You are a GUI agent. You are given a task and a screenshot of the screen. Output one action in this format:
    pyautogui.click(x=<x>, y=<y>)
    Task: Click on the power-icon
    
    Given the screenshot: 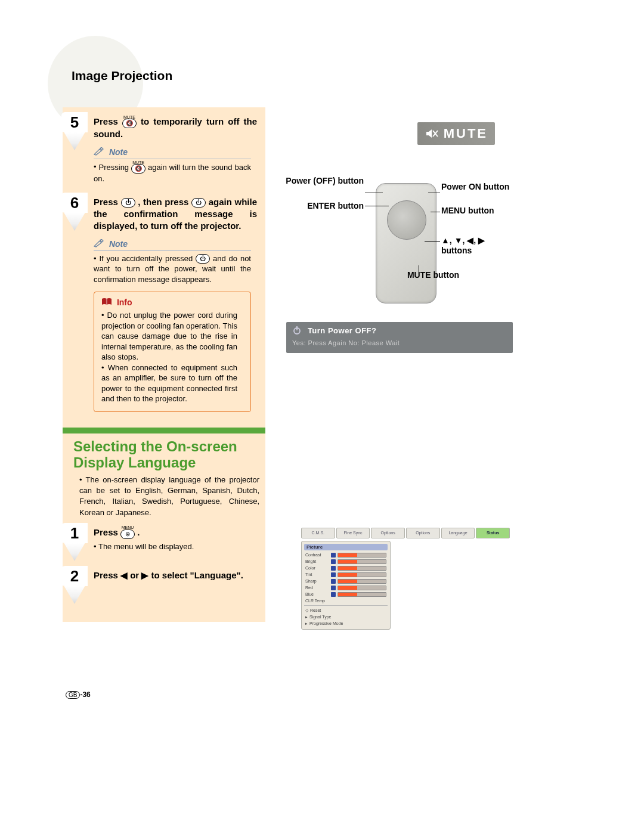 What is the action you would take?
    pyautogui.click(x=297, y=332)
    